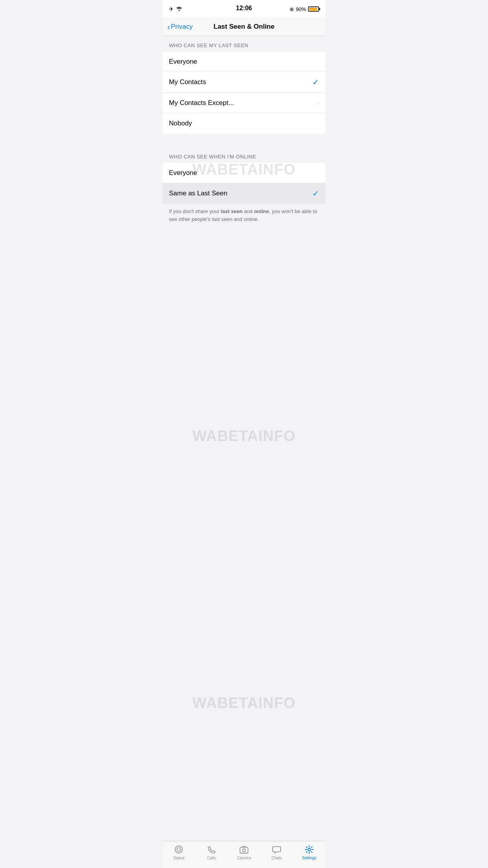  What do you see at coordinates (180, 27) in the screenshot?
I see `back-button: ‹ Privacy` at bounding box center [180, 27].